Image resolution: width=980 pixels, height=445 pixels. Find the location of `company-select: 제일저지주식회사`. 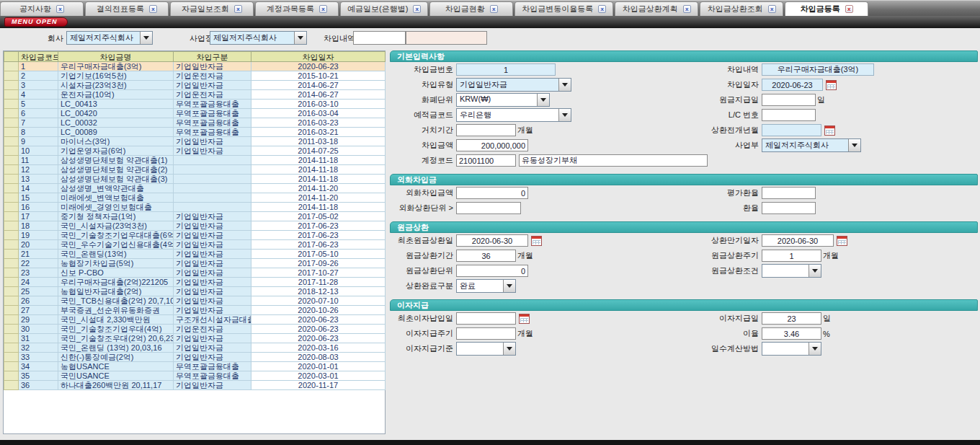

company-select: 제일저지주식회사 is located at coordinates (110, 38).